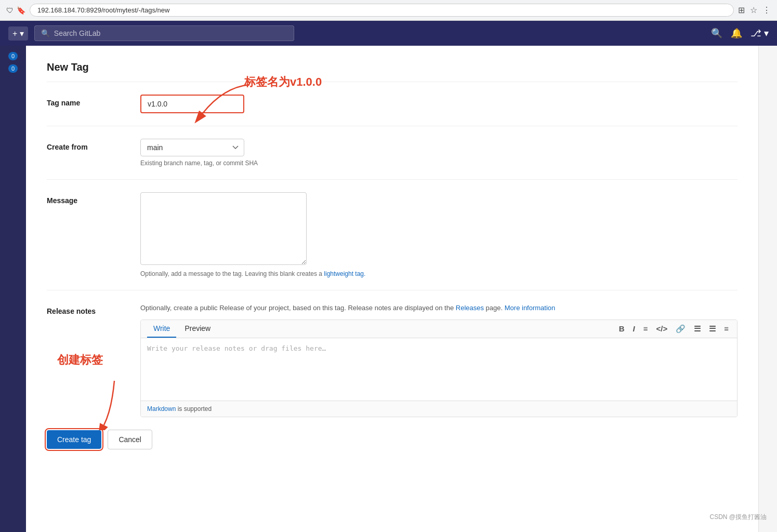 Image resolution: width=777 pixels, height=532 pixels. I want to click on search-icon: 🔍, so click(46, 33).